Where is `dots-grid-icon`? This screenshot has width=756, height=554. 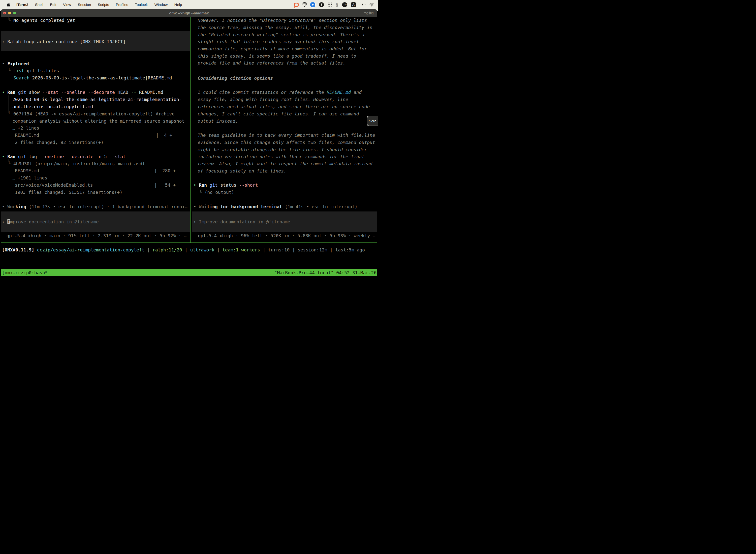 dots-grid-icon is located at coordinates (330, 5).